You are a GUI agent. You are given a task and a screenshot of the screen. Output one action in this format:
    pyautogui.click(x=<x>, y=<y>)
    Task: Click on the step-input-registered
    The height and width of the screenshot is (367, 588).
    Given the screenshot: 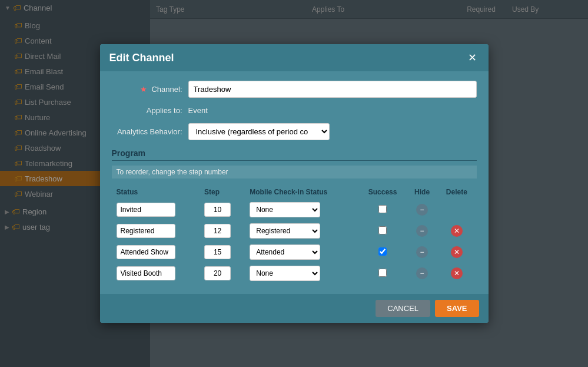 What is the action you would take?
    pyautogui.click(x=218, y=231)
    